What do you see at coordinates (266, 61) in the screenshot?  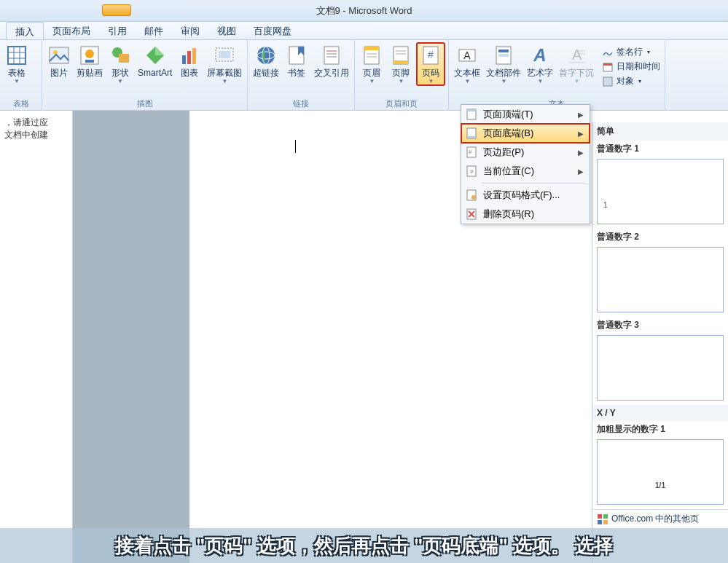 I see `hyperlink-button: 超链接` at bounding box center [266, 61].